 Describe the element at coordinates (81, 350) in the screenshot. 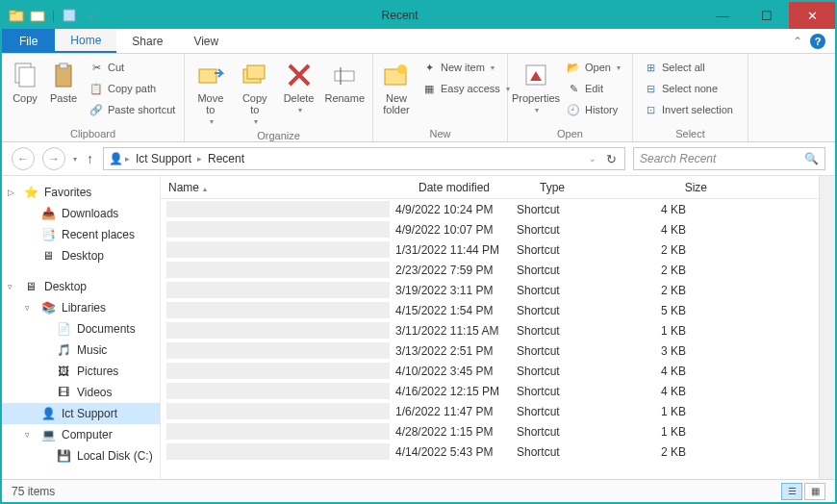

I see `nav-music: 🎵Music` at that location.